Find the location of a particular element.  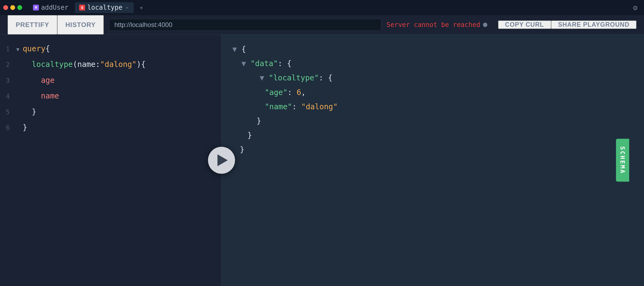

url-input is located at coordinates (245, 25).